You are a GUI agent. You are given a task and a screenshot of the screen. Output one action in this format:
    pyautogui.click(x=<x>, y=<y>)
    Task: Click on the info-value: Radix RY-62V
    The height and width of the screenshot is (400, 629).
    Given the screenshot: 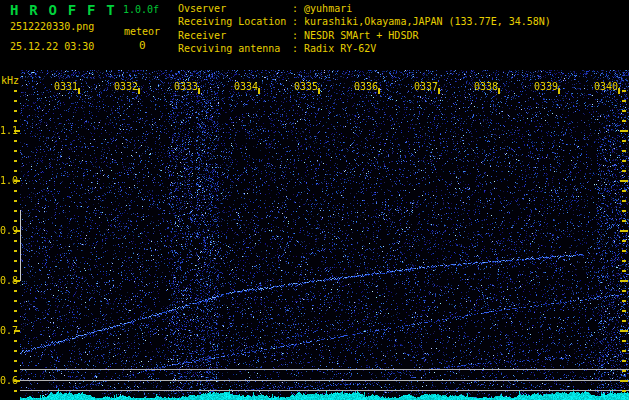 What is the action you would take?
    pyautogui.click(x=340, y=48)
    